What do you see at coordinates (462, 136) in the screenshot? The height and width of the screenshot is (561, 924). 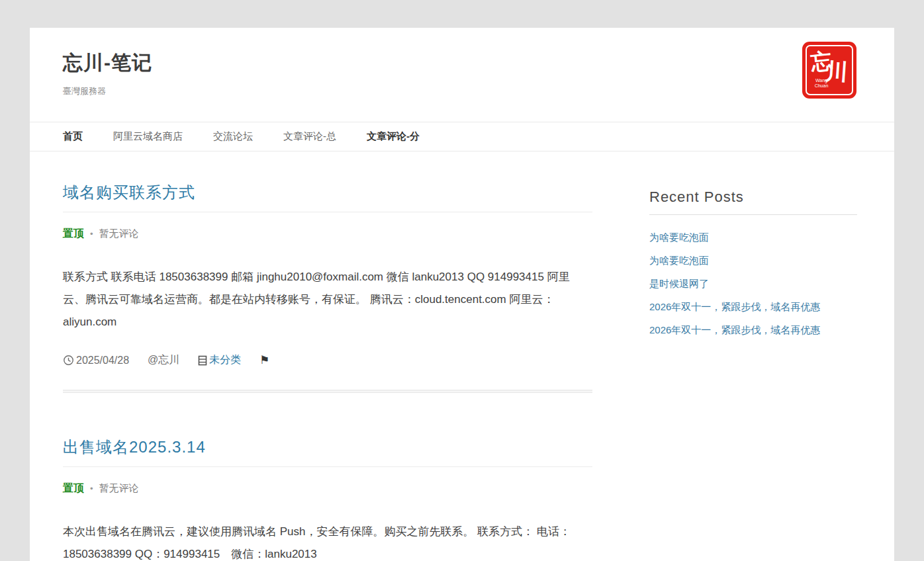 I see `main-nav: 首页 阿里云域名商店 交流论坛 文章评论-总 文章评论-分` at bounding box center [462, 136].